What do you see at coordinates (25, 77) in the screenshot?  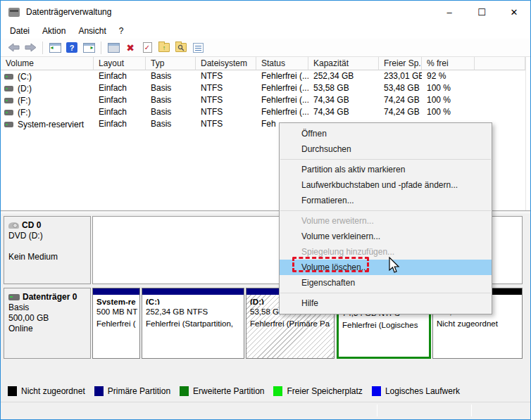 I see `volume-name: (C:)` at bounding box center [25, 77].